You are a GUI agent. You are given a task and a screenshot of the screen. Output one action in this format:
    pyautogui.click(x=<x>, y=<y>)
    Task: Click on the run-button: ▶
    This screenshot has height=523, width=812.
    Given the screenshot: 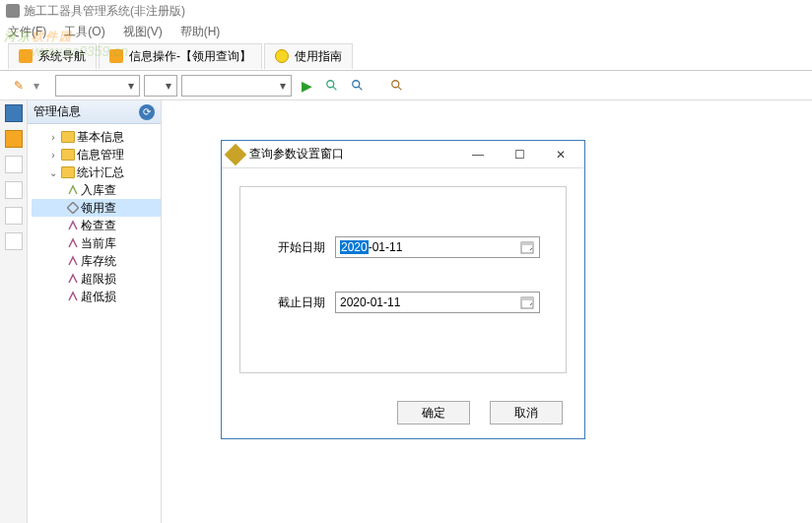 What is the action you would take?
    pyautogui.click(x=306, y=86)
    